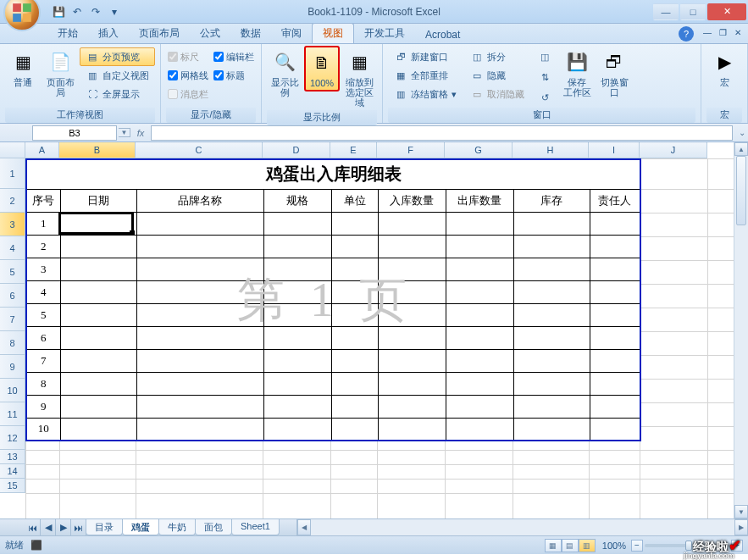 This screenshot has width=748, height=560. What do you see at coordinates (522, 527) in the screenshot?
I see `horizontal-scrollbar: ◀ ▶` at bounding box center [522, 527].